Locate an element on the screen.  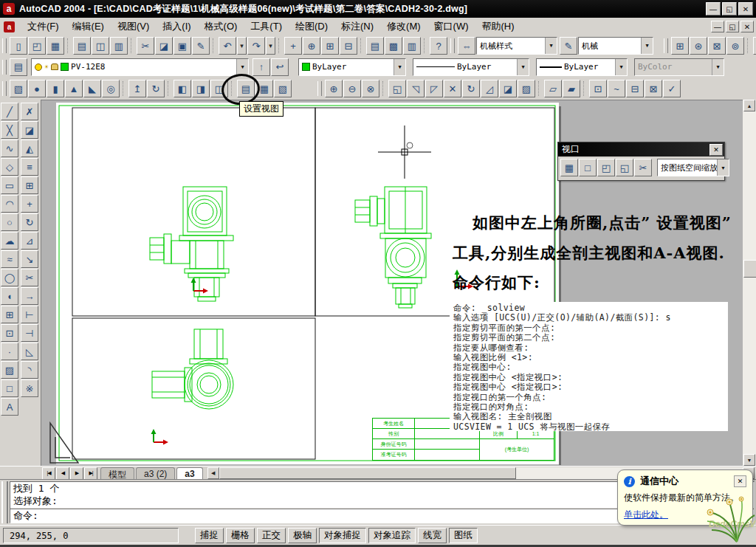
undo-button: ↶ is located at coordinates (227, 46).